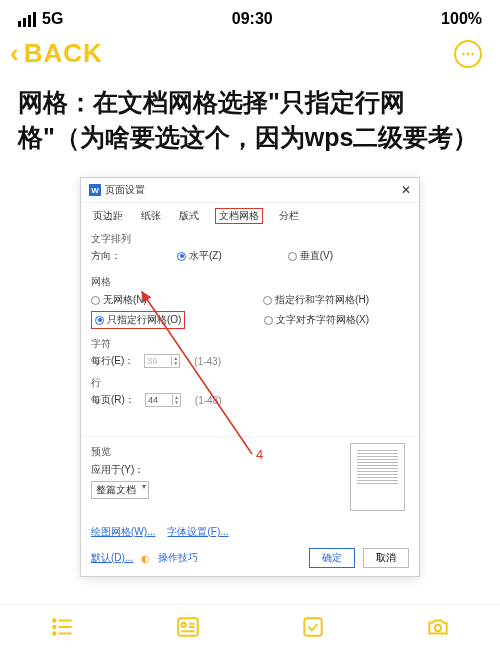 Image resolution: width=500 pixels, height=654 pixels. What do you see at coordinates (250, 282) in the screenshot?
I see `grid-label: 网格` at bounding box center [250, 282].